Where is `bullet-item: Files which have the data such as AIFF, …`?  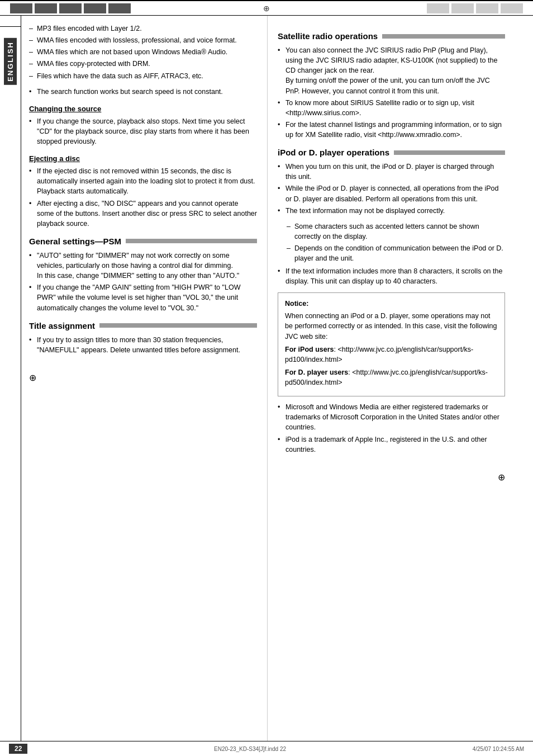
bullet-item: Files which have the data such as AIFF, … is located at coordinates (143, 76).